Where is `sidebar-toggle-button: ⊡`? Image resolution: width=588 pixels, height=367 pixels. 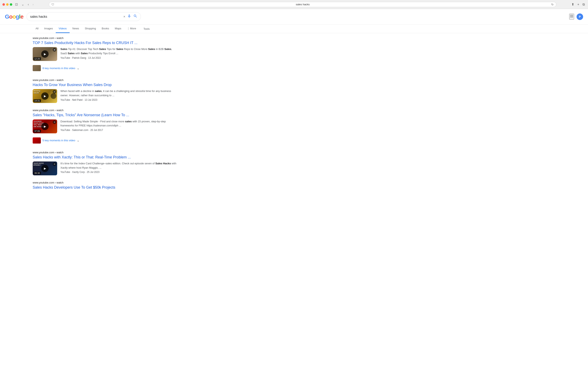 sidebar-toggle-button: ⊡ is located at coordinates (17, 4).